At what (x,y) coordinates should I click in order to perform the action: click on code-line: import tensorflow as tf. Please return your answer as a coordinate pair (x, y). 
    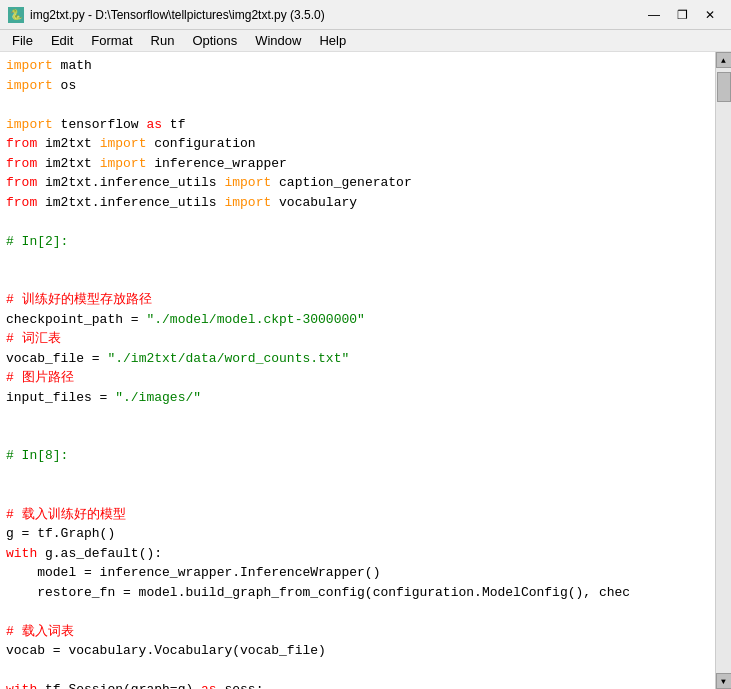
    Looking at the image, I should click on (358, 125).